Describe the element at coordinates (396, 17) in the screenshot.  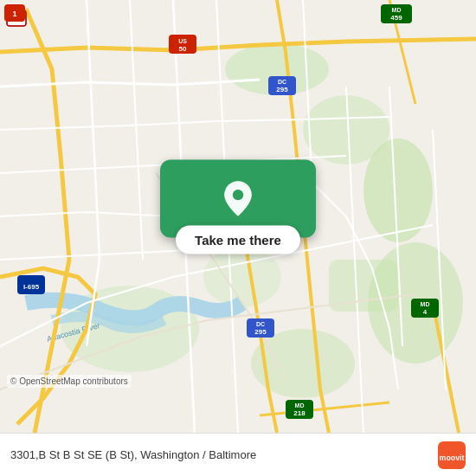
I see `svg-text: 459` at that location.